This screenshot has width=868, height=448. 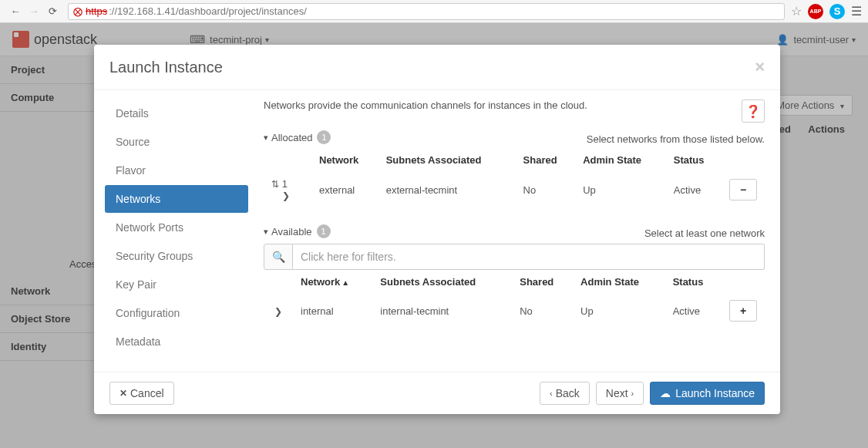 I want to click on chevron-right-icon: ›, so click(x=633, y=393).